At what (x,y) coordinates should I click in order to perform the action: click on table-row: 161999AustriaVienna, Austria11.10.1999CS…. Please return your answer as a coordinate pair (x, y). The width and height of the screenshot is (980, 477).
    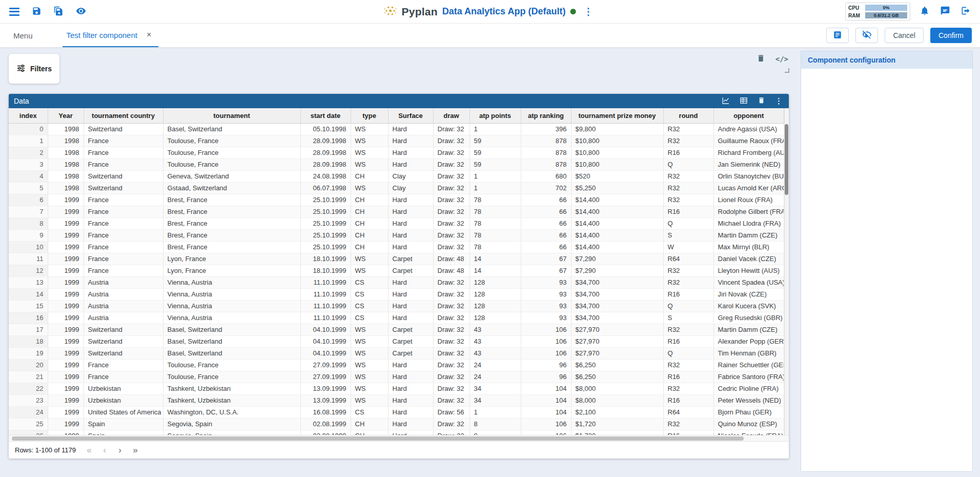
    Looking at the image, I should click on (397, 318).